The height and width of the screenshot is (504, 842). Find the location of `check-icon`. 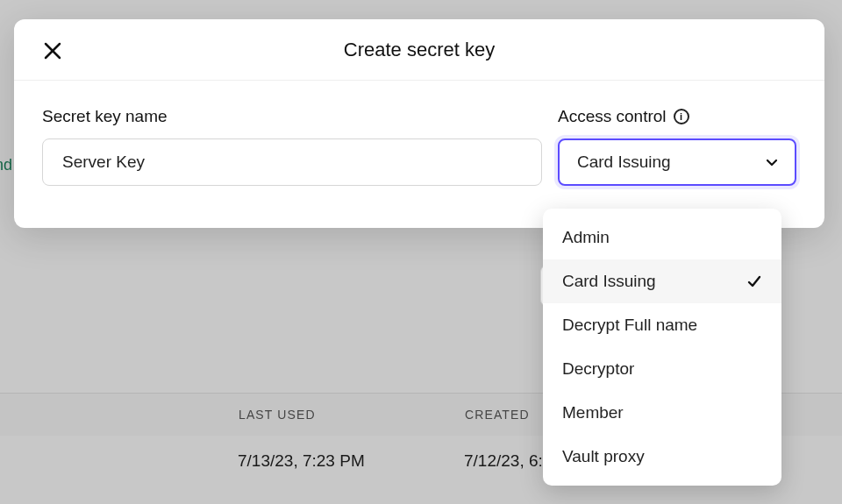

check-icon is located at coordinates (754, 281).